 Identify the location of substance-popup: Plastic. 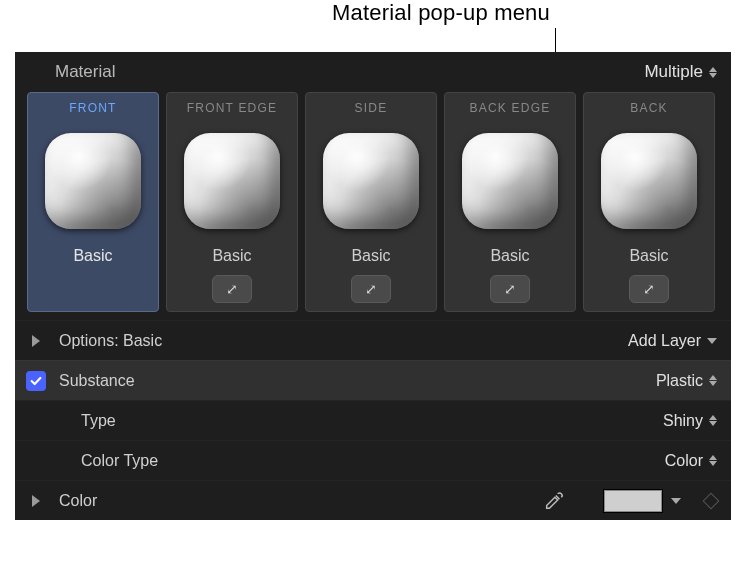
(686, 381).